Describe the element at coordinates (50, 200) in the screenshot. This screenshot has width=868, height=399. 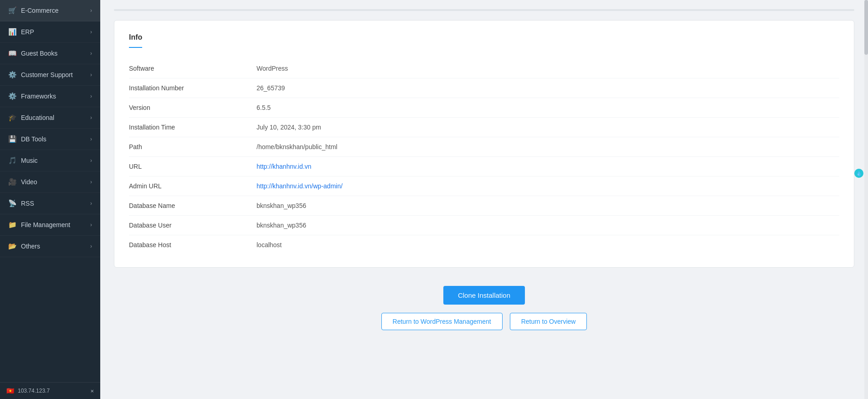
I see `sidebar: 🛒 E-Commerce › 📊 ERP › 📖 Guest Books › ⚙…` at that location.